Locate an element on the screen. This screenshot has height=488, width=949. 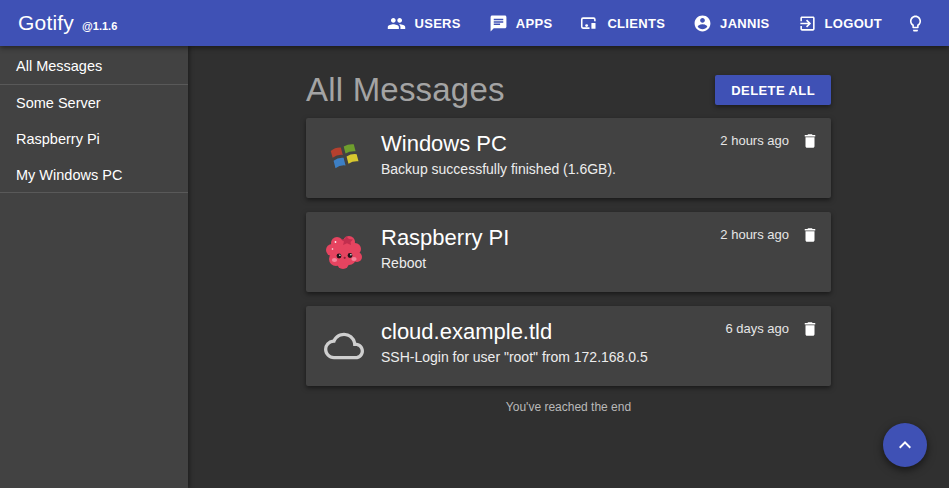
raspberry-logo is located at coordinates (344, 252).